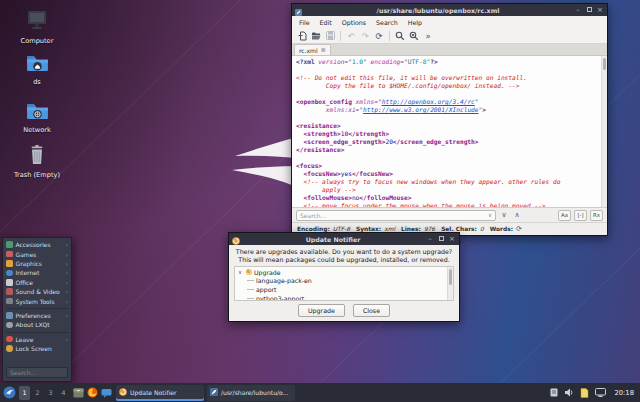 This screenshot has height=402, width=640. Describe the element at coordinates (448, 102) in the screenshot. I see `code-line: <openbox_config xmlns="http://openbox.or…` at that location.